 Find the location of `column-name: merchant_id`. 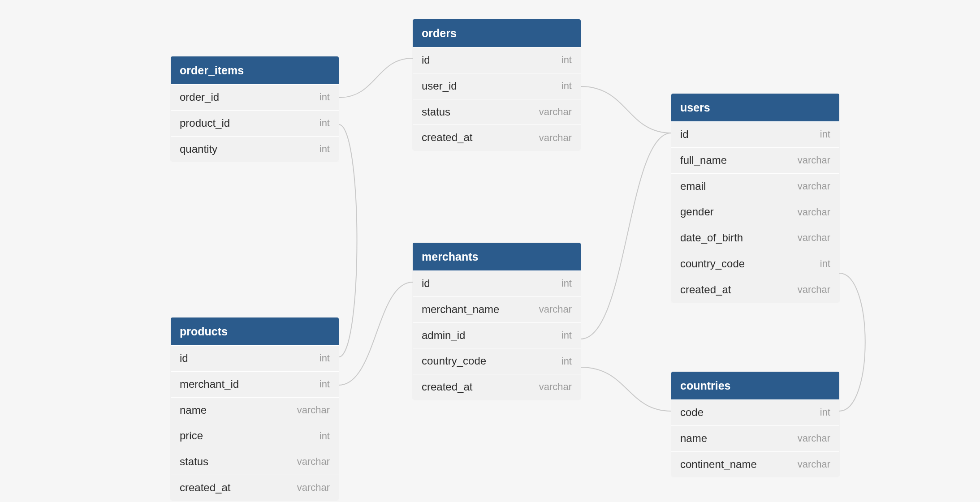

column-name: merchant_id is located at coordinates (209, 384).